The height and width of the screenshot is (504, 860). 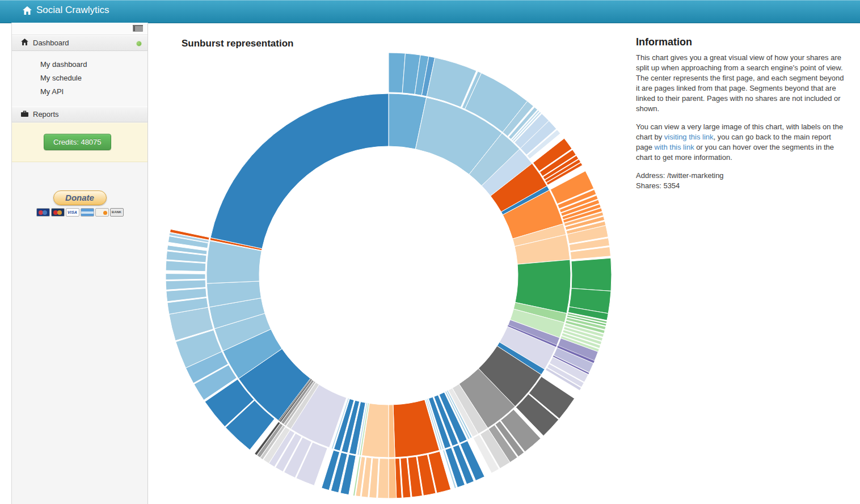 What do you see at coordinates (740, 83) in the screenshot?
I see `info-paragraph-1: This chart gives you a great visual view…` at bounding box center [740, 83].